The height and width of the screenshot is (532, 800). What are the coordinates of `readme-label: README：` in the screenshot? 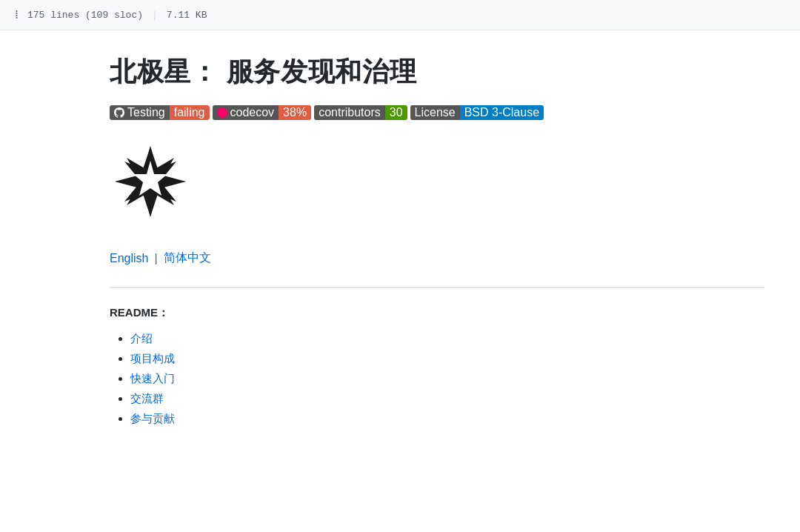 It's located at (437, 313).